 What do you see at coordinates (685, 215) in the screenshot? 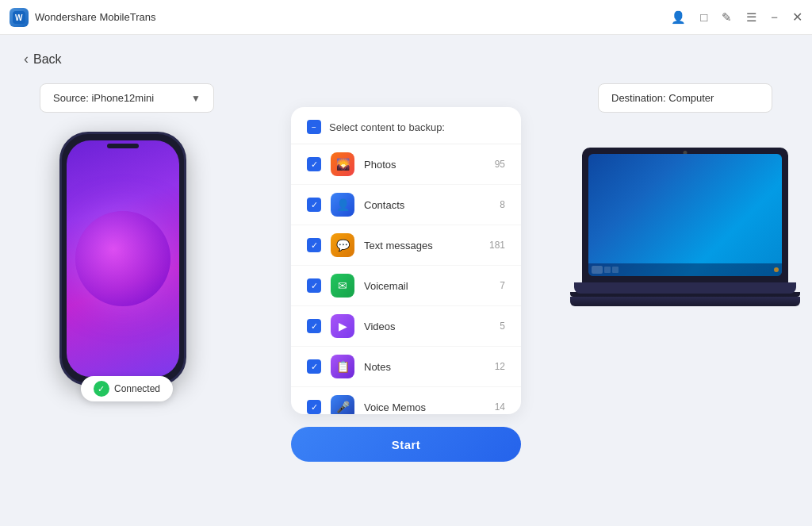
I see `laptop-screen-outer` at bounding box center [685, 215].